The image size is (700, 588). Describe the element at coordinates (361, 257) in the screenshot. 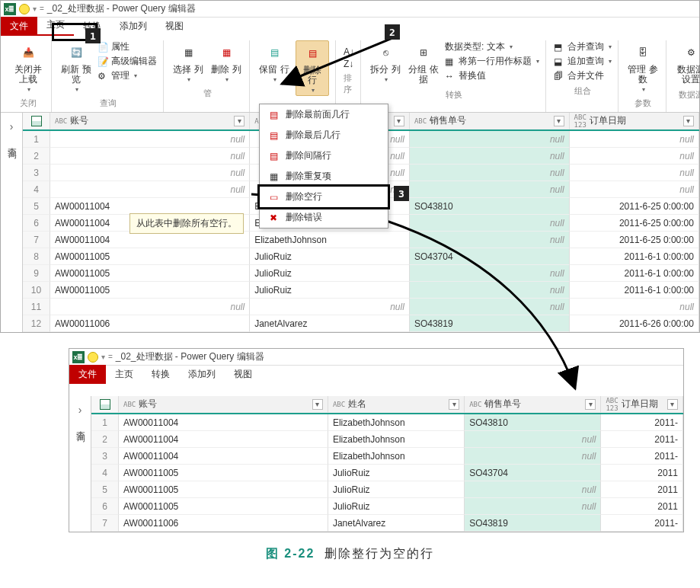

I see `table-row: 8AW00011005JulioRuizSO437042011-6-1 0:00…` at that location.